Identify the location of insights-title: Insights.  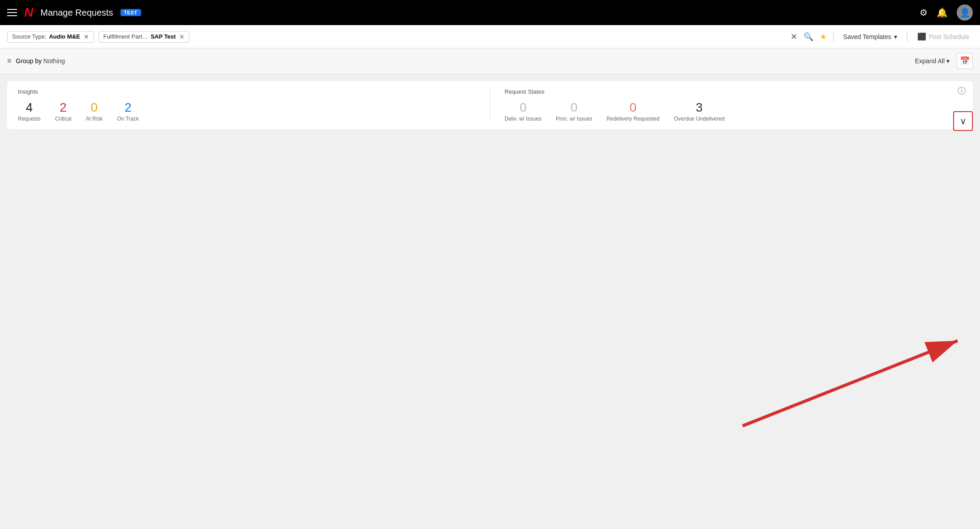
(247, 91).